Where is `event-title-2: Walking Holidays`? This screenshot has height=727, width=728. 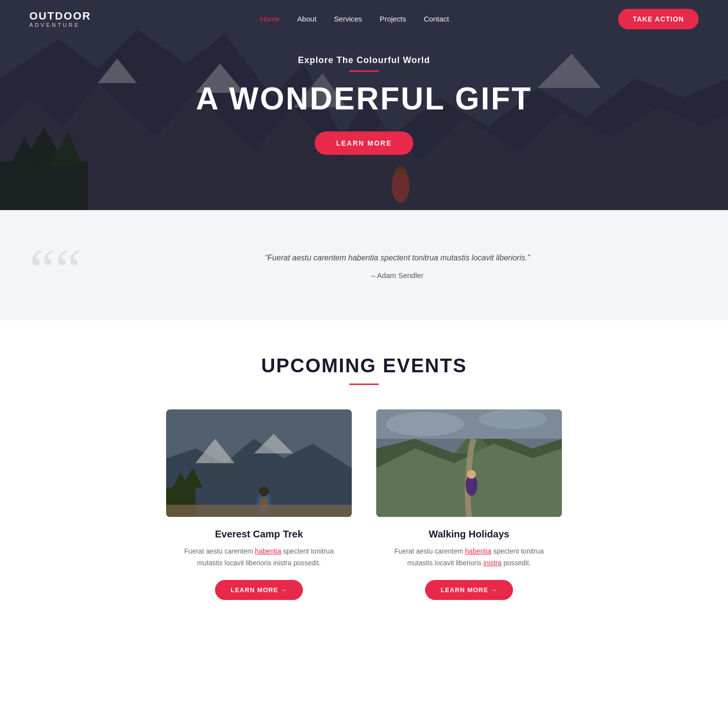
event-title-2: Walking Holidays is located at coordinates (469, 535).